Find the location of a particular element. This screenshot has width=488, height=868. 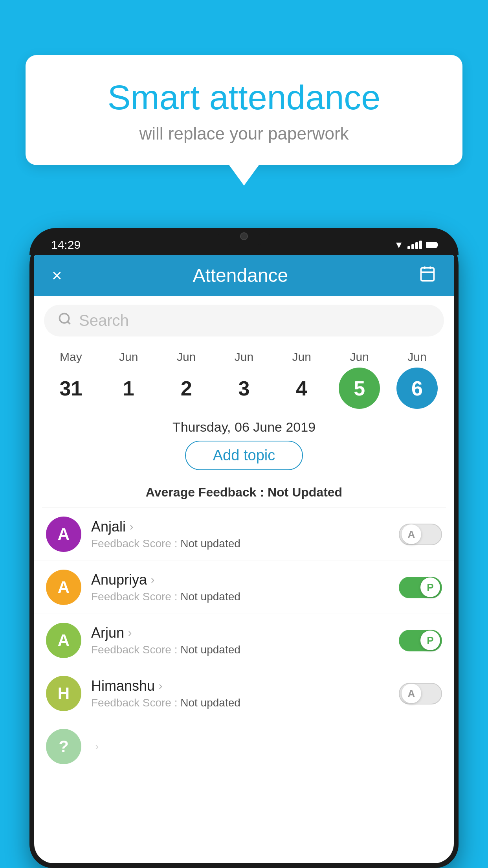

search-icon is located at coordinates (65, 321).